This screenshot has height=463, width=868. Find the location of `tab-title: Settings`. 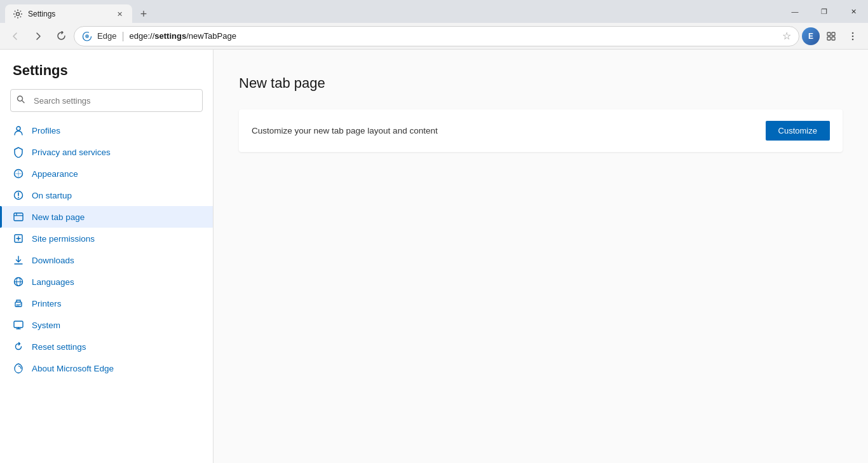

tab-title: Settings is located at coordinates (69, 14).